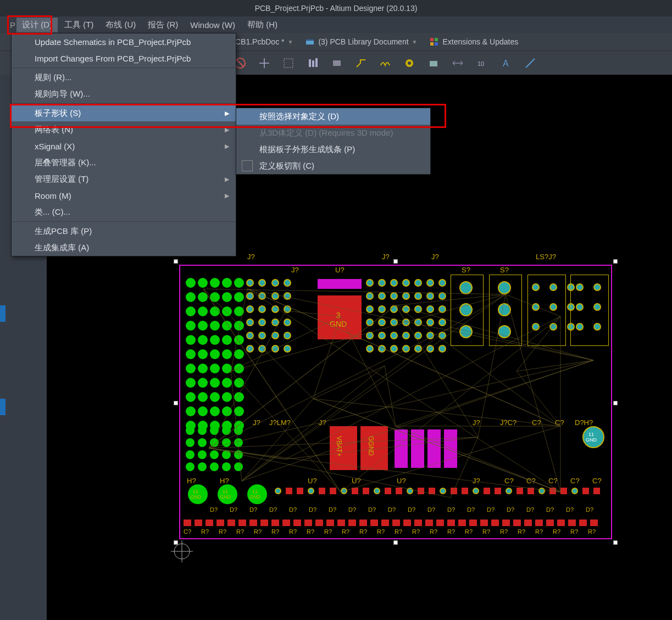  I want to click on menu-netlist: 网络表 (N)▶, so click(124, 130).